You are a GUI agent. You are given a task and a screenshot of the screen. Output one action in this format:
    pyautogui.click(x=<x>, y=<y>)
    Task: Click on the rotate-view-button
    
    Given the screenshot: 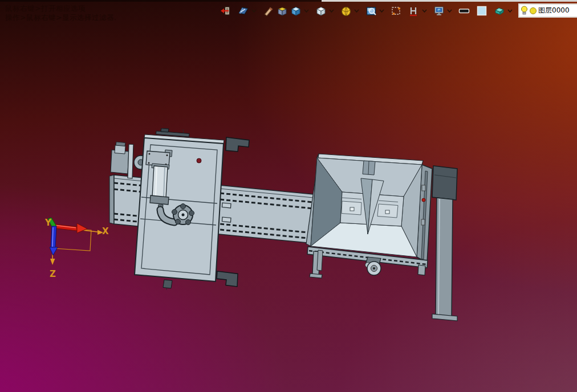 What is the action you would take?
    pyautogui.click(x=396, y=11)
    